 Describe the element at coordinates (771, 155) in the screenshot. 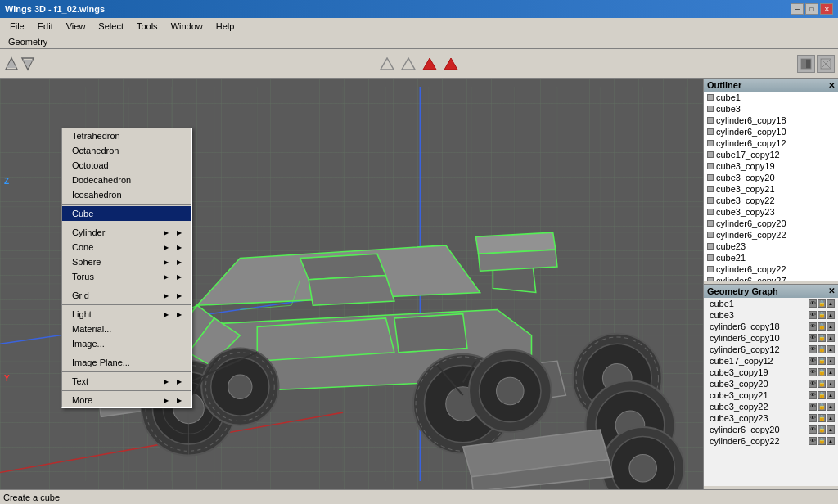

I see `outliner-item: cube17_copy12` at that location.